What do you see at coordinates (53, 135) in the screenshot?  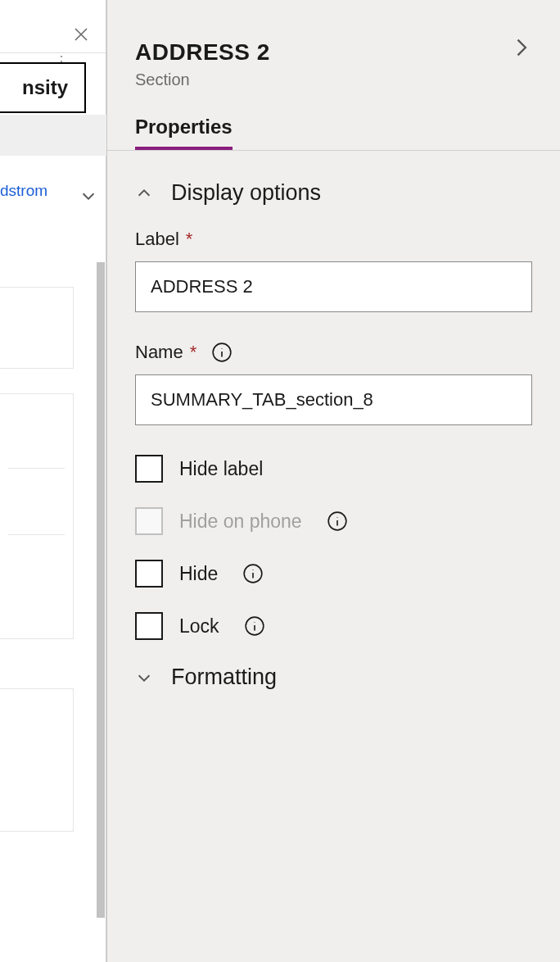 I see `toolbar-band` at bounding box center [53, 135].